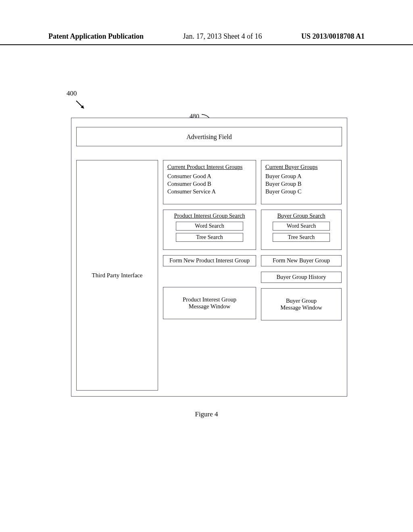 The height and width of the screenshot is (532, 413). I want to click on ref-400-label: 400, so click(72, 94).